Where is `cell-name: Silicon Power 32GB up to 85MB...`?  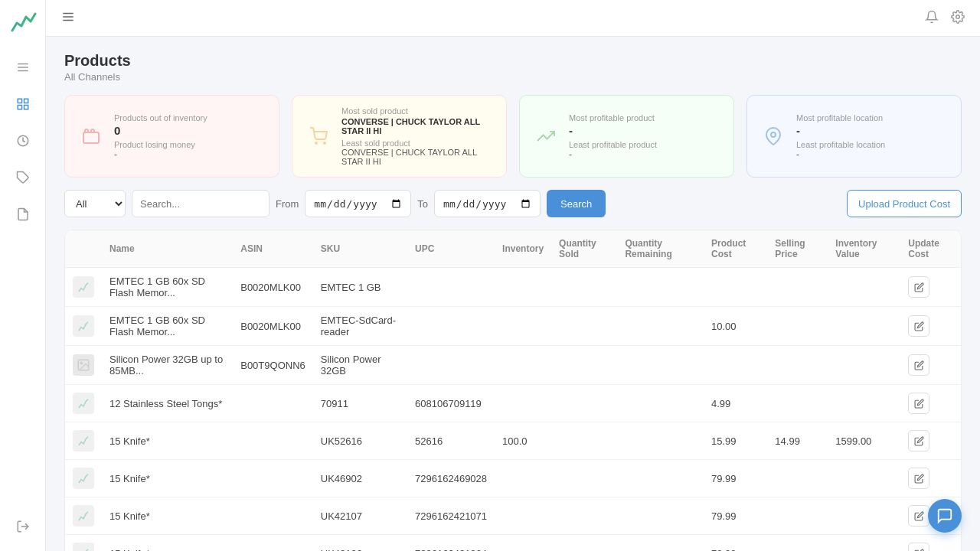
cell-name: Silicon Power 32GB up to 85MB... is located at coordinates (167, 366).